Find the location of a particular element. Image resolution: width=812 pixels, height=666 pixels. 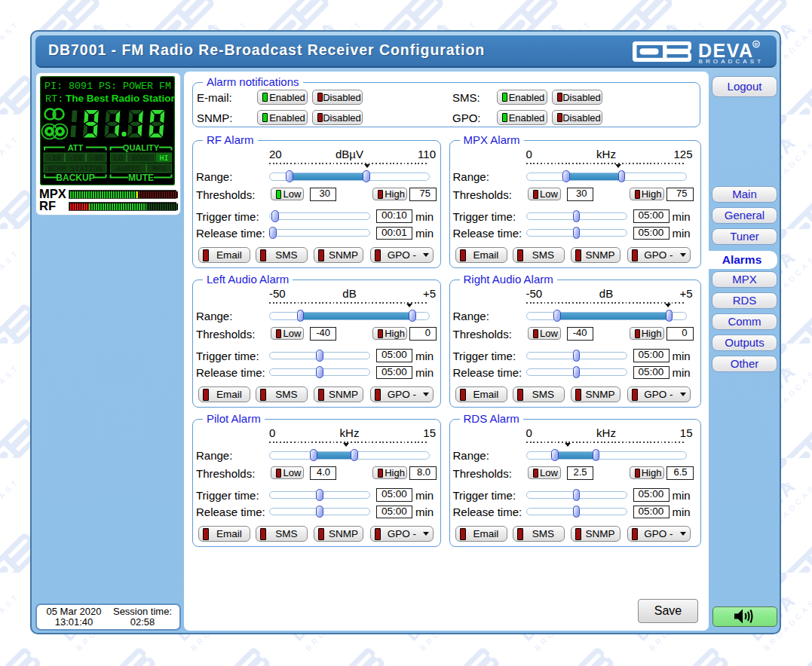

svg-text: LO is located at coordinates (118, 158).